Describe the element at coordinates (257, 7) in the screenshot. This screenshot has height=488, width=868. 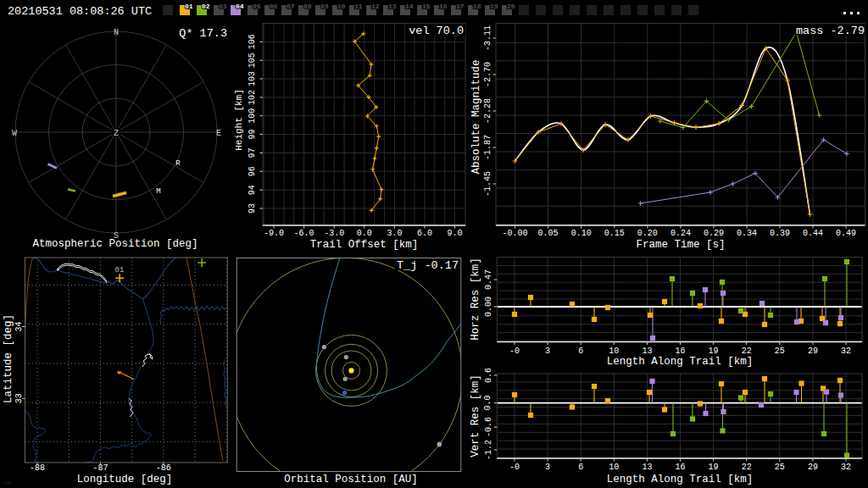
I see `svg-text: 05` at that location.